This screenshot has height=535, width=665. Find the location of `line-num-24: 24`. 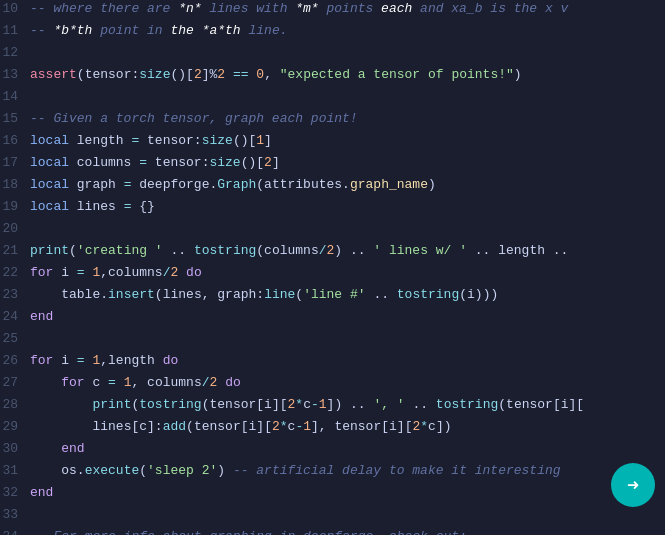

line-num-24: 24 is located at coordinates (15, 316).